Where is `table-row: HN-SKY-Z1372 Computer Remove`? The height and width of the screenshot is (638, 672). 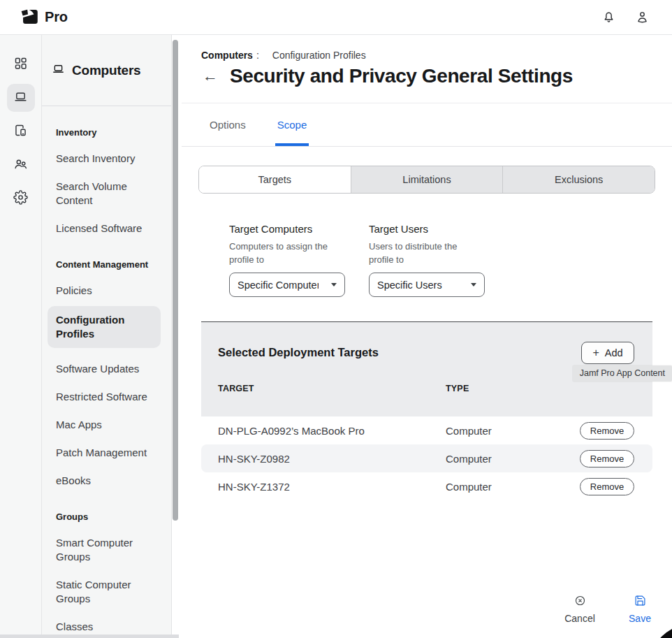
table-row: HN-SKY-Z1372 Computer Remove is located at coordinates (427, 486).